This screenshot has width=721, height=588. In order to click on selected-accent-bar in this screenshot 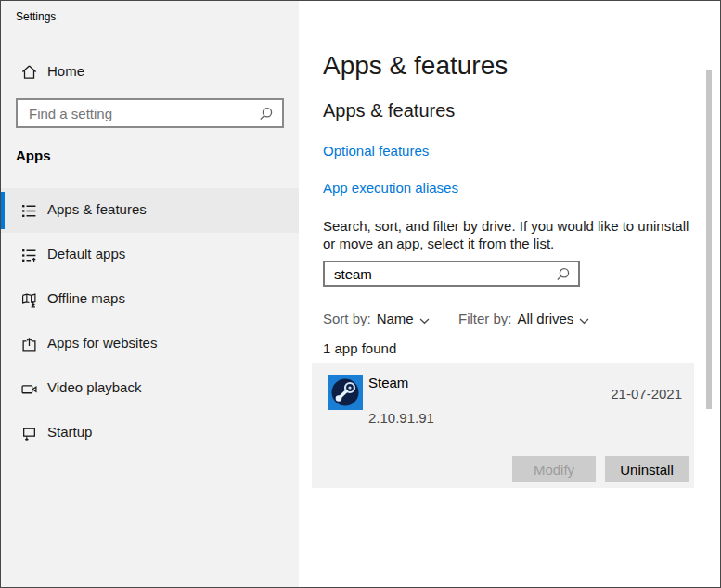, I will do `click(3, 211)`.